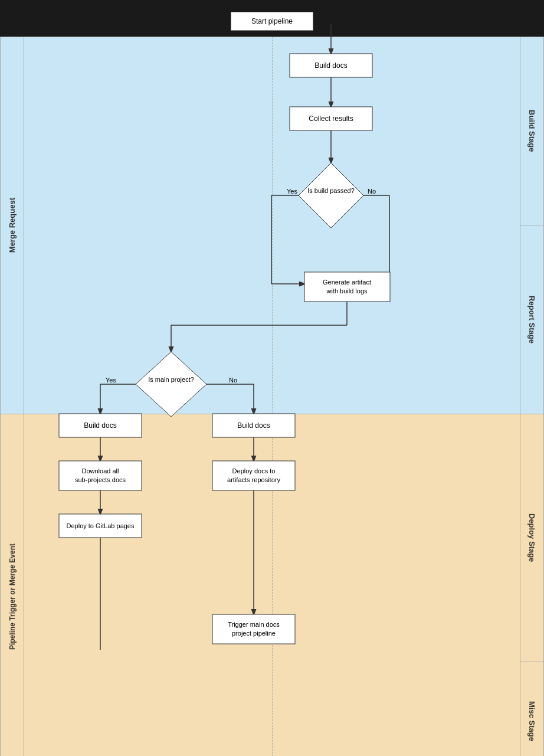  What do you see at coordinates (532, 721) in the screenshot?
I see `misc-stage-label: Misc Stage` at bounding box center [532, 721].